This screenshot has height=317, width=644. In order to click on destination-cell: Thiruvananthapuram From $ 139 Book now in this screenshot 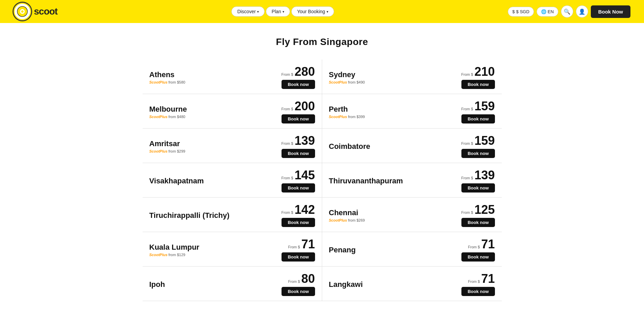, I will do `click(412, 180)`.